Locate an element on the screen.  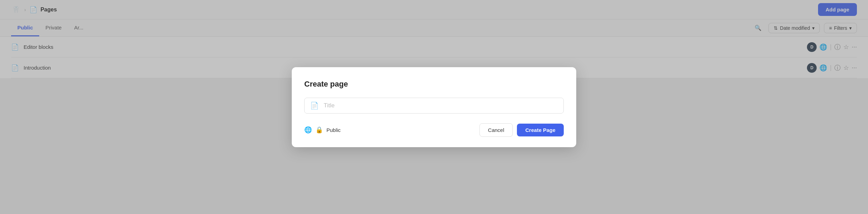
visibility-label: Public is located at coordinates (334, 130).